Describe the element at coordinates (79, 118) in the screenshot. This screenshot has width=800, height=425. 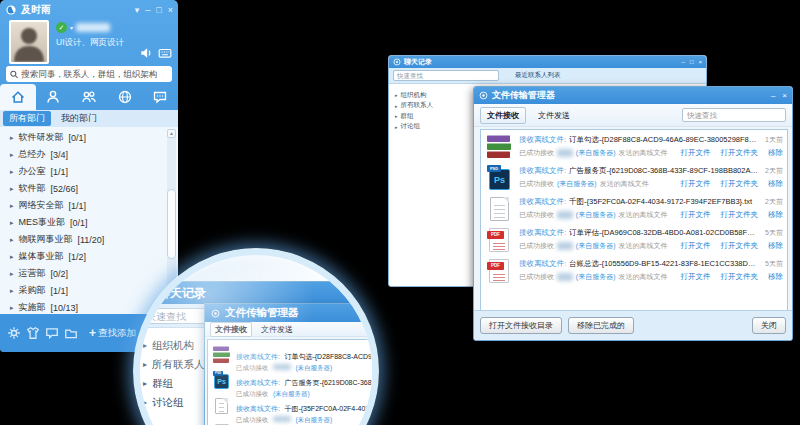
I see `tab-my-departments: 我的部门` at that location.